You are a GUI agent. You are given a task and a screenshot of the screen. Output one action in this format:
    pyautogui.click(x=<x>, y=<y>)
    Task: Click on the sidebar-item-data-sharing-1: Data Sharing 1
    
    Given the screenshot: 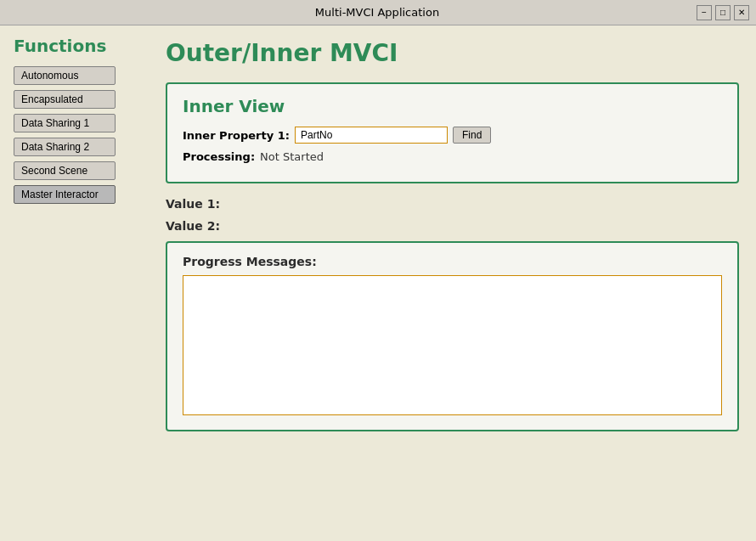 What is the action you would take?
    pyautogui.click(x=65, y=123)
    